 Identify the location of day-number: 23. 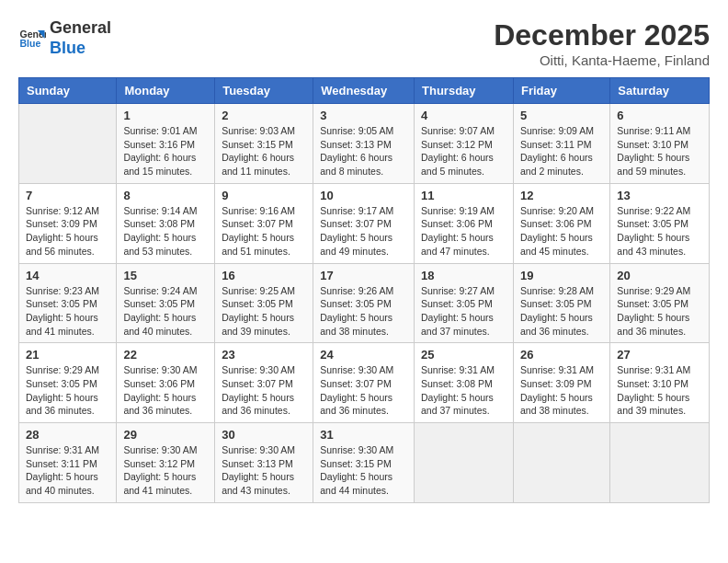
(264, 355).